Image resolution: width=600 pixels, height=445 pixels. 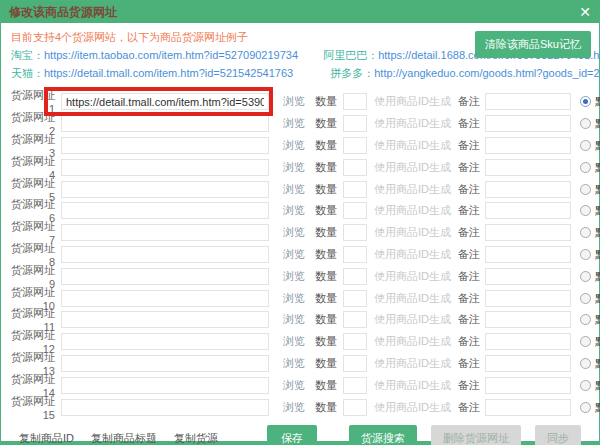 I want to click on taobao-example-link: https://item.taobao.com/item.htm?id=5270…, so click(x=171, y=55).